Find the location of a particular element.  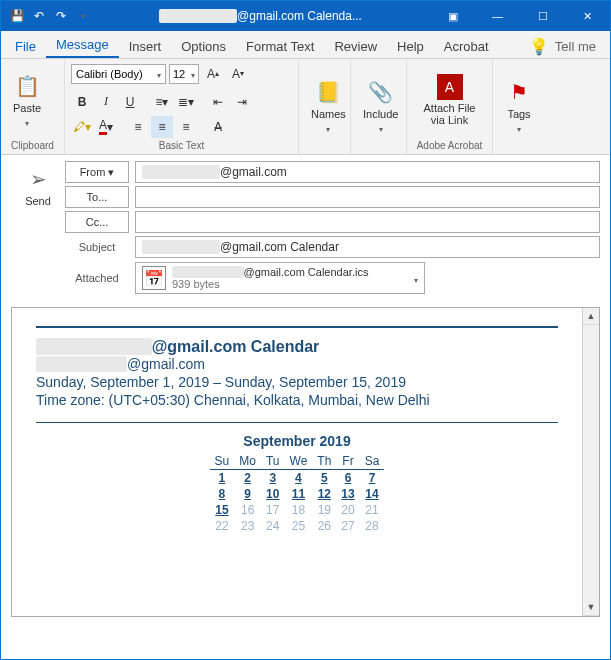

tab-format-text: Format Text is located at coordinates (280, 46).